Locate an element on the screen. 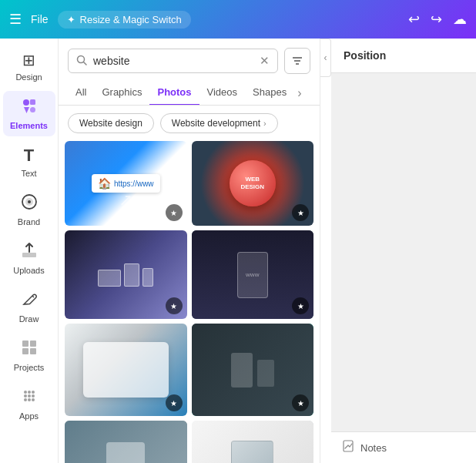 This screenshot has height=463, width=476. suggestion-chips: Website design Website development › is located at coordinates (189, 123).